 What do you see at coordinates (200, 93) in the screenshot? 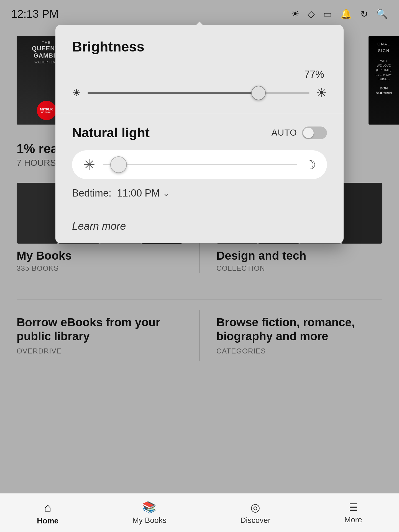
I see `brightness-slider-row: ☀ ☀` at bounding box center [200, 93].